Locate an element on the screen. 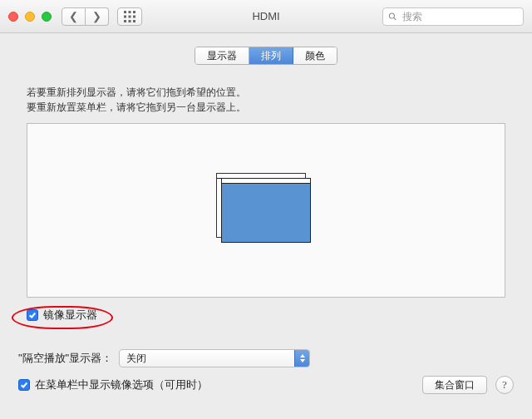 Image resolution: width=532 pixels, height=419 pixels. display-primary is located at coordinates (266, 210).